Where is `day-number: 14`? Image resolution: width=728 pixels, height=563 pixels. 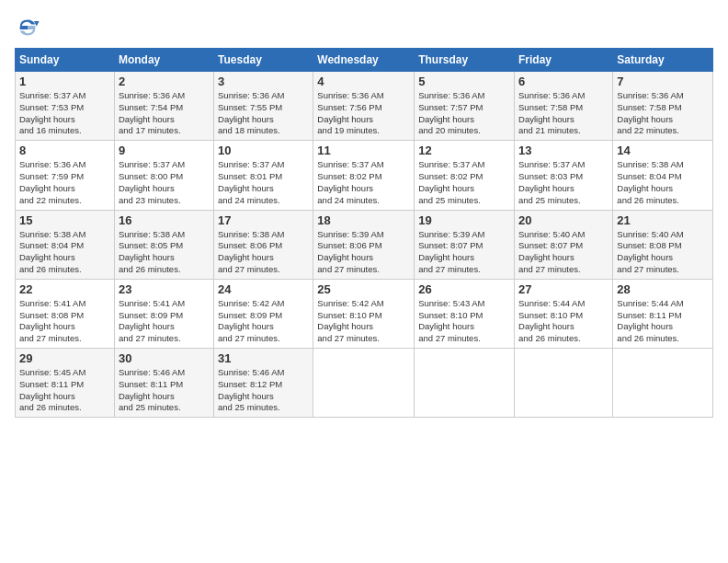 day-number: 14 is located at coordinates (663, 151).